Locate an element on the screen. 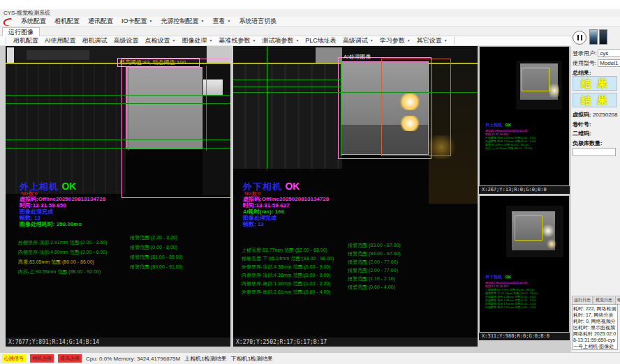  tool-learn-params: 学习参数 is located at coordinates (395, 40).